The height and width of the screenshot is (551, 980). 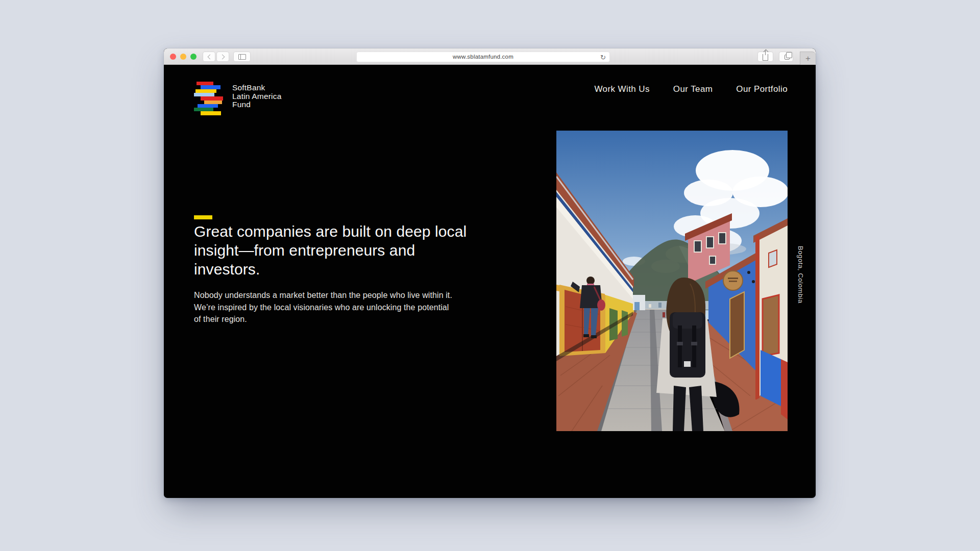 I want to click on nav-item-our-portfolio: Our Portfolio, so click(x=762, y=89).